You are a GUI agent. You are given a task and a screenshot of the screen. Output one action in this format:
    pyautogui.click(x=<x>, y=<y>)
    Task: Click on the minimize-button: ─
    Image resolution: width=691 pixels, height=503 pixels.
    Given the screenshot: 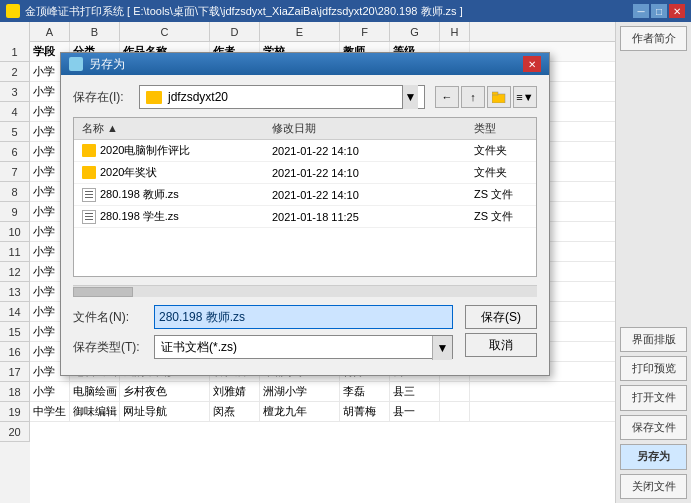 What is the action you would take?
    pyautogui.click(x=641, y=11)
    